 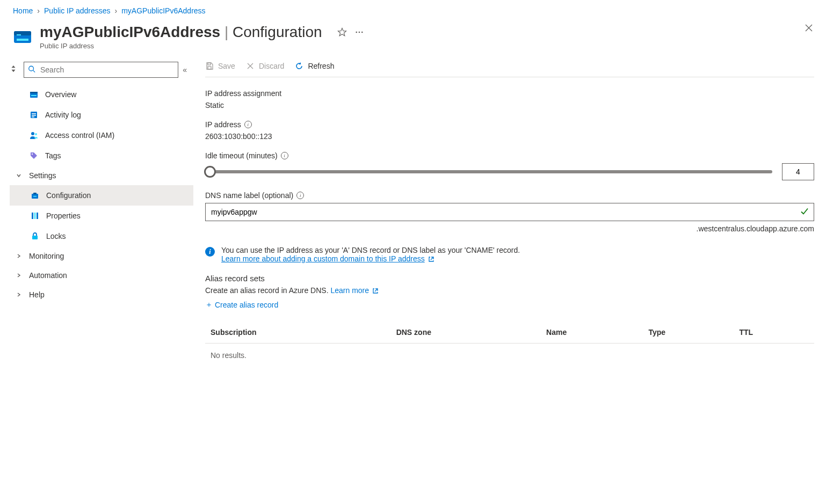 I want to click on sidebar-group-monitoring: Monitoring, so click(x=102, y=256).